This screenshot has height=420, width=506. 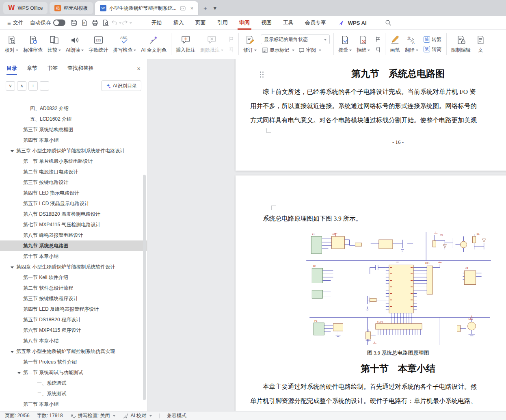 I want to click on compare-button: 比较, so click(x=54, y=44).